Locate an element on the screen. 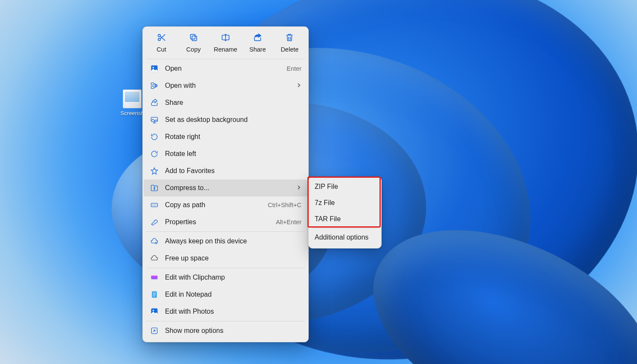  wrench-icon is located at coordinates (154, 222).